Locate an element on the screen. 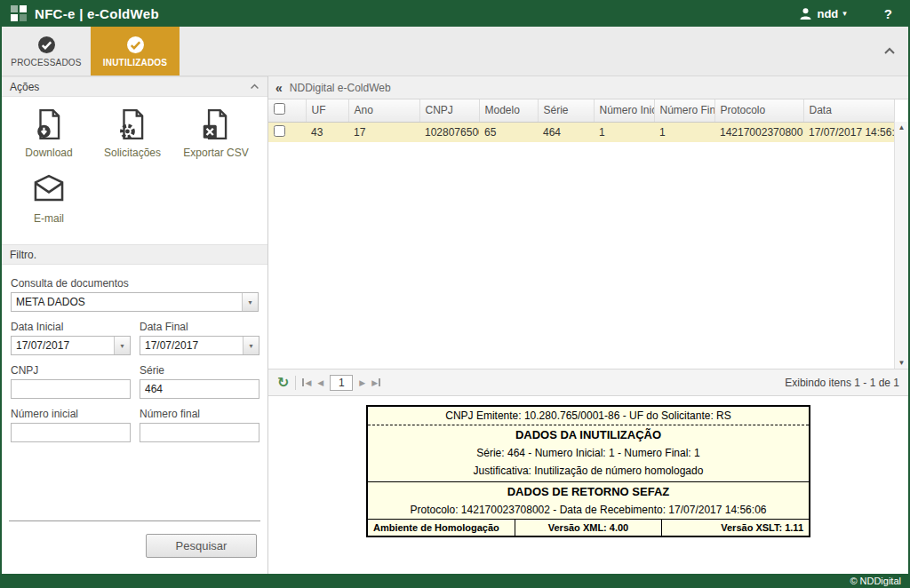  versao-xslt-label: Versão XSLT: 1.11 is located at coordinates (735, 528).